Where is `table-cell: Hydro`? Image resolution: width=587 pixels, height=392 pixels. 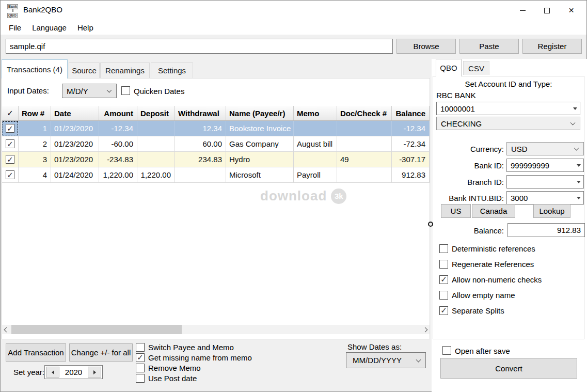 table-cell: Hydro is located at coordinates (260, 159).